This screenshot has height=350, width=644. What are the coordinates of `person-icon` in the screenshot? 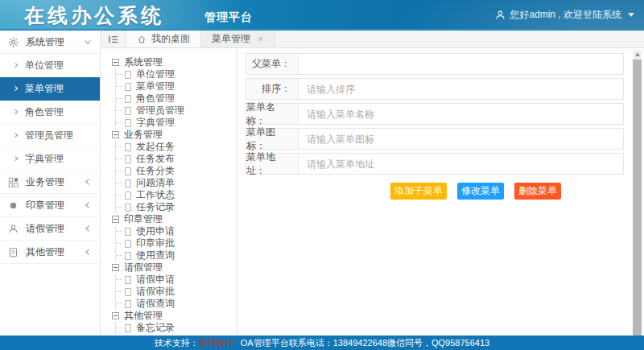 It's located at (501, 14).